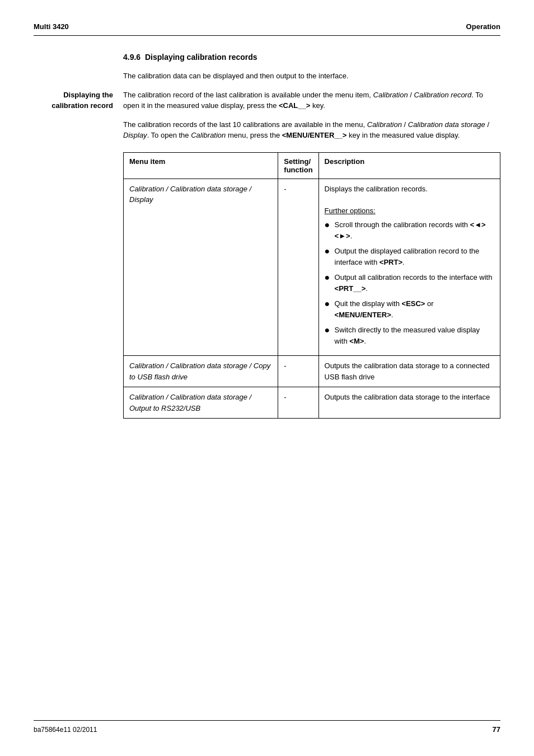 The image size is (534, 756). What do you see at coordinates (82, 105) in the screenshot?
I see `side-label-line2: calibration record` at bounding box center [82, 105].